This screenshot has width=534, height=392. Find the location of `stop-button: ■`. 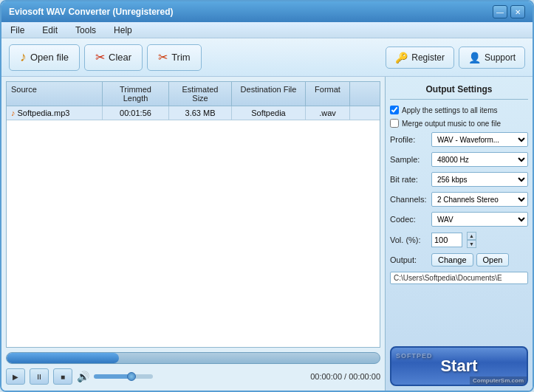

stop-button: ■ is located at coordinates (63, 376).